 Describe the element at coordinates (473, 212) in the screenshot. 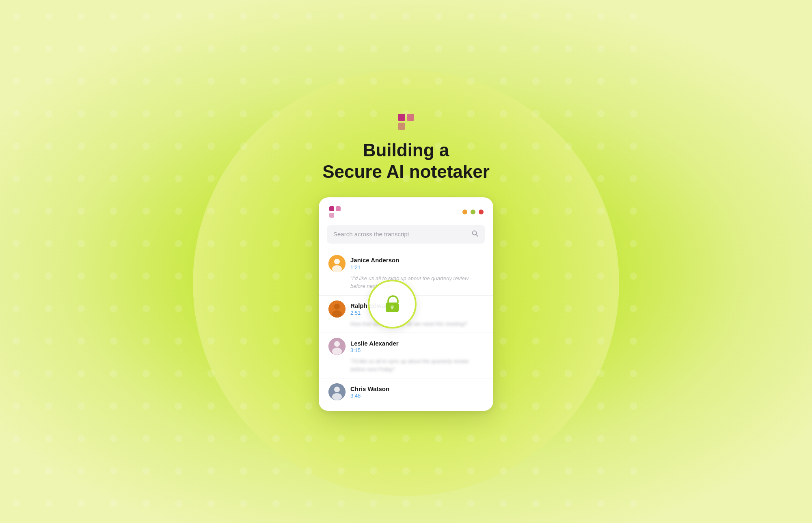

I see `window-controls` at that location.